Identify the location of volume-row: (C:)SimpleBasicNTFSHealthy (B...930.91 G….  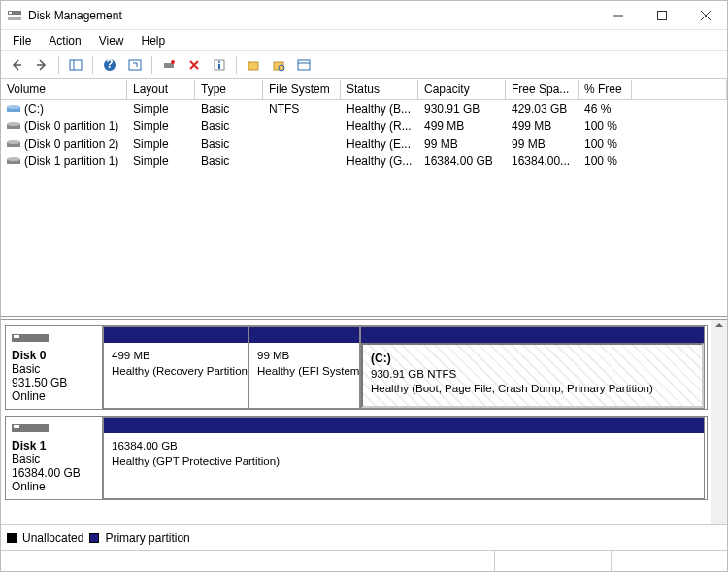
(364, 109).